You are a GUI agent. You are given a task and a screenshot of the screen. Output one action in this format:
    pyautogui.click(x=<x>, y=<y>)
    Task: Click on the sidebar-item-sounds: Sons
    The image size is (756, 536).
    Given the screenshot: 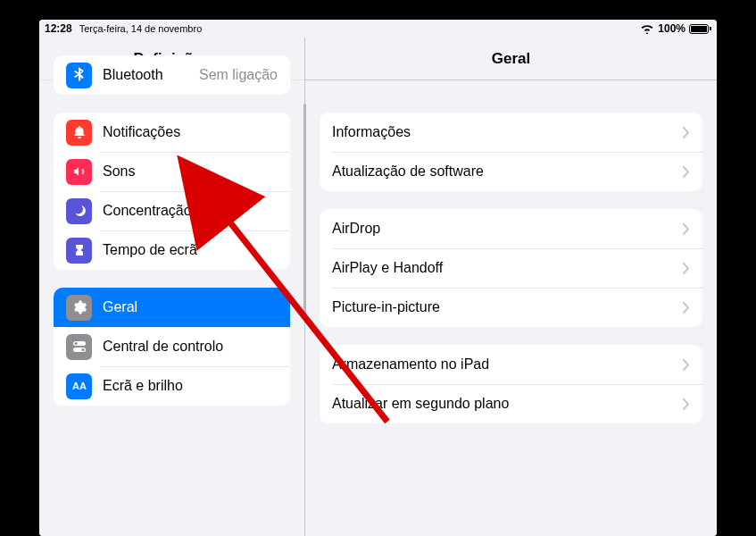 What is the action you would take?
    pyautogui.click(x=171, y=172)
    